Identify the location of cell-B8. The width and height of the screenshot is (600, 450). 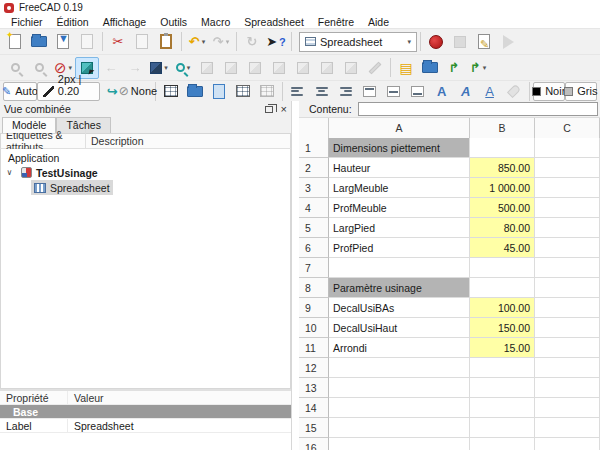
(502, 288).